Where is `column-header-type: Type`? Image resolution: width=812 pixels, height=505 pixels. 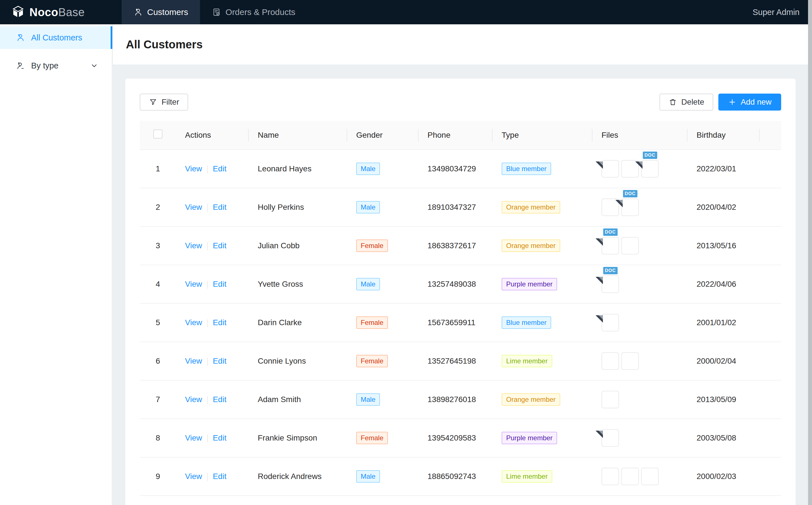
column-header-type: Type is located at coordinates (543, 135).